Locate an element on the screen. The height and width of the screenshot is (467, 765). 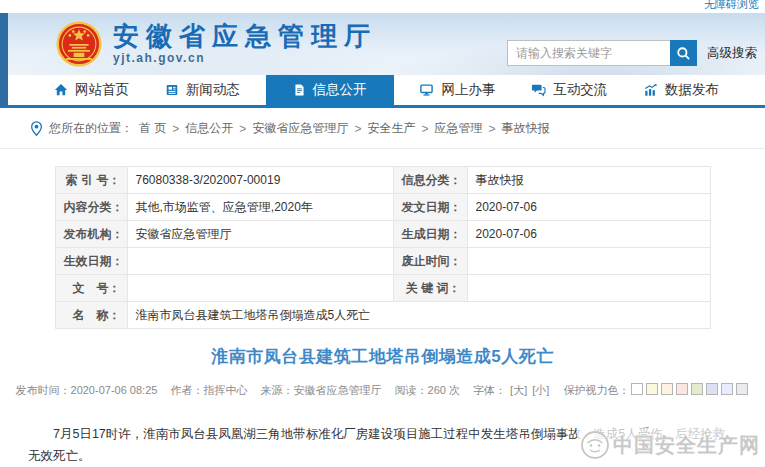
nav-item-info-disclosure: 信息公开 is located at coordinates (330, 90).